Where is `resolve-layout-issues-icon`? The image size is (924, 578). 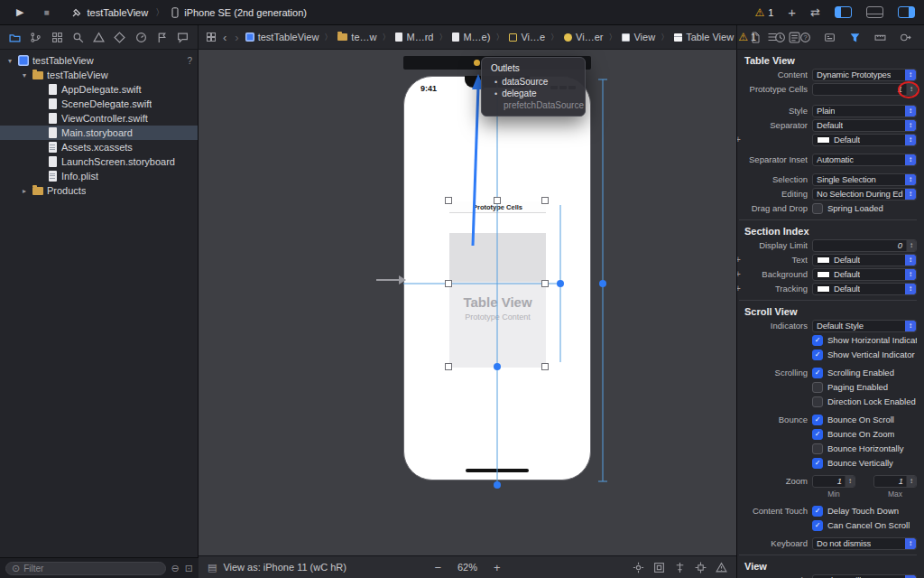
resolve-layout-issues-icon is located at coordinates (722, 567).